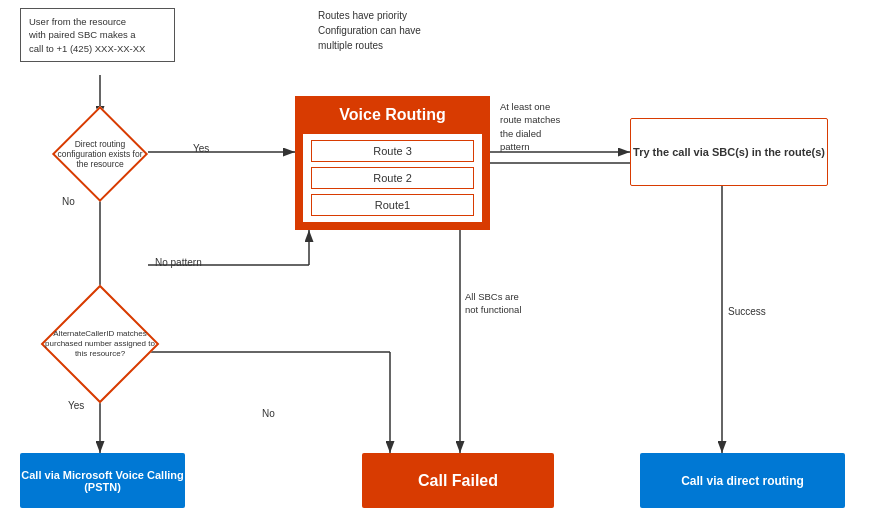 The image size is (876, 516). What do you see at coordinates (102, 480) in the screenshot?
I see `box-pstn: Call via Microsoft Voice Calling (PSTN)` at bounding box center [102, 480].